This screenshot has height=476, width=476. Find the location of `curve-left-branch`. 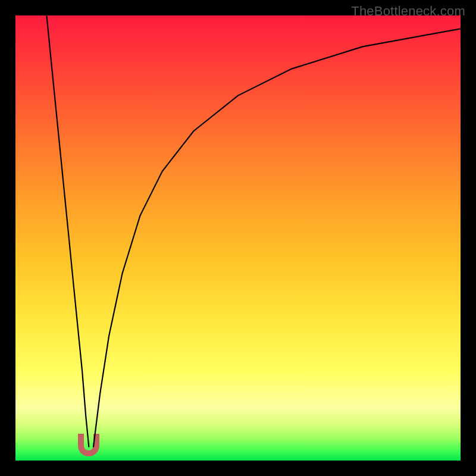

curve-left-branch is located at coordinates (68, 231).